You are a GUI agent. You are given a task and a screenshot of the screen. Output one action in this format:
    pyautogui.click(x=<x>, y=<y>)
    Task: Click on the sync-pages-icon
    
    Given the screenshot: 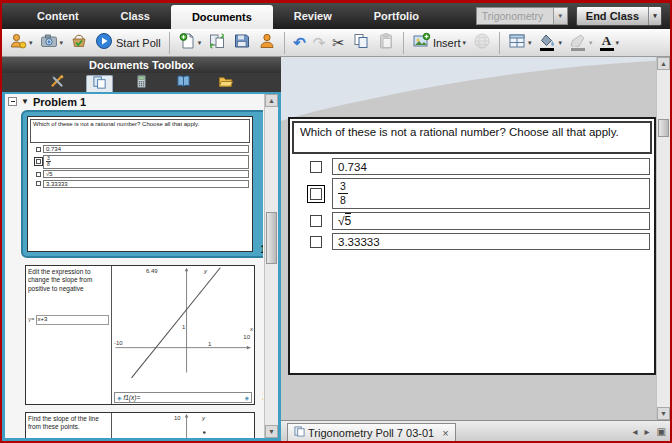 What is the action you would take?
    pyautogui.click(x=217, y=42)
    